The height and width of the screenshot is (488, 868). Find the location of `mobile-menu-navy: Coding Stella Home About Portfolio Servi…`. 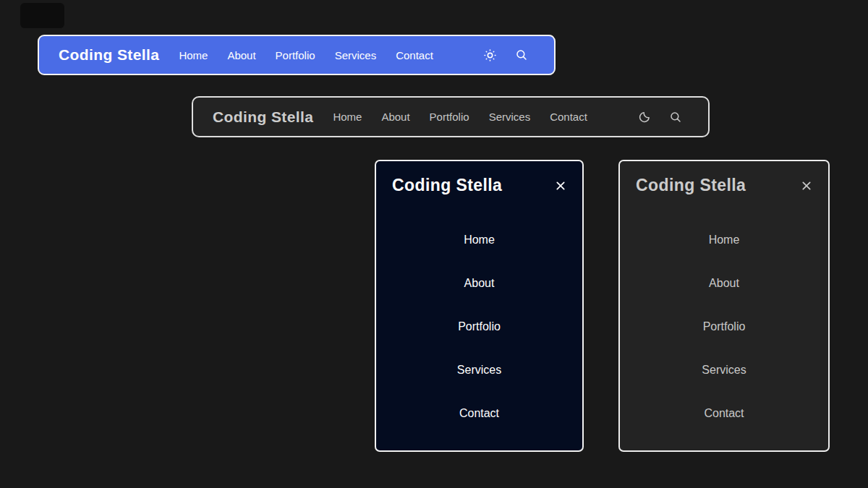

mobile-menu-navy: Coding Stella Home About Portfolio Servi… is located at coordinates (479, 306).